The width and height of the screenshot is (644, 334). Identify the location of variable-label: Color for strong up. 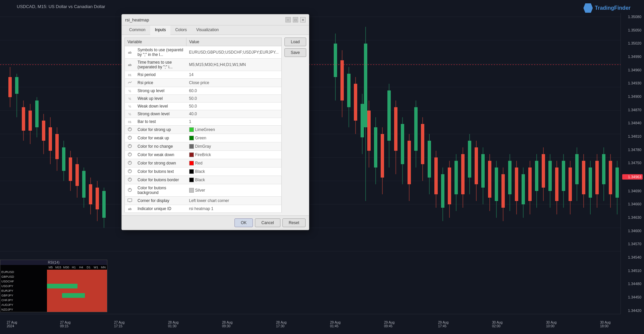
(161, 130).